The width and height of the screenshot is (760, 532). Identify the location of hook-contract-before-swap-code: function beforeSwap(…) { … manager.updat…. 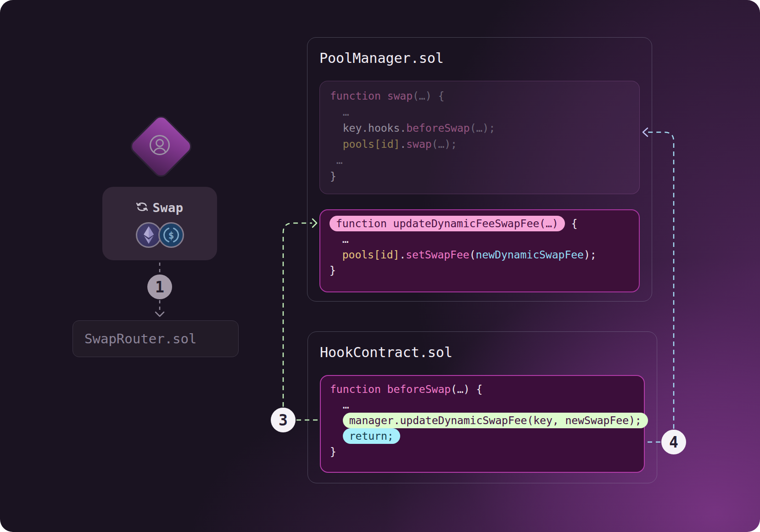
(482, 424).